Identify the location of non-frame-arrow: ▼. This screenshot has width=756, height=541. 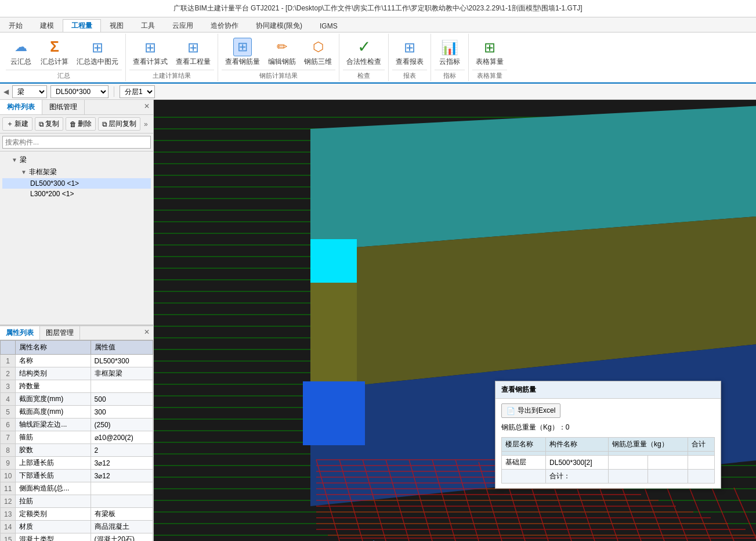
(24, 172).